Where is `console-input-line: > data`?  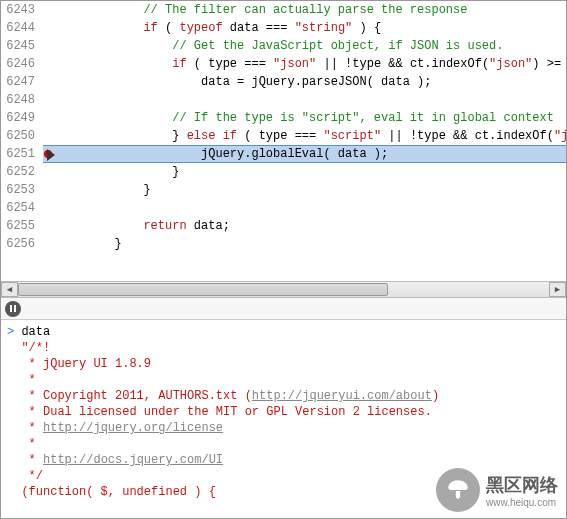 console-input-line: > data is located at coordinates (284, 332).